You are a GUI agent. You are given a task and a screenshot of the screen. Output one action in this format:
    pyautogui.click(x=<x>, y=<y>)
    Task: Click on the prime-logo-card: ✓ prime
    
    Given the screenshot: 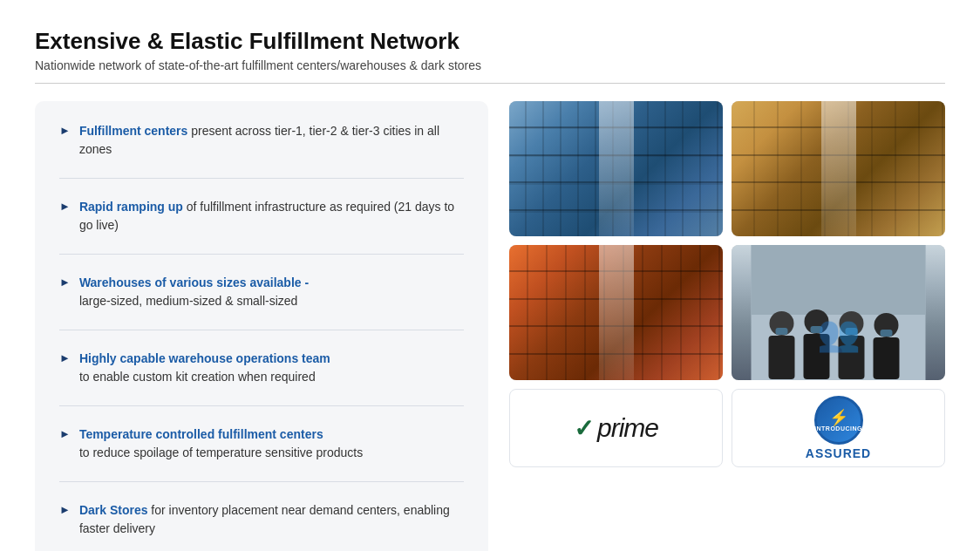 What is the action you would take?
    pyautogui.click(x=616, y=428)
    